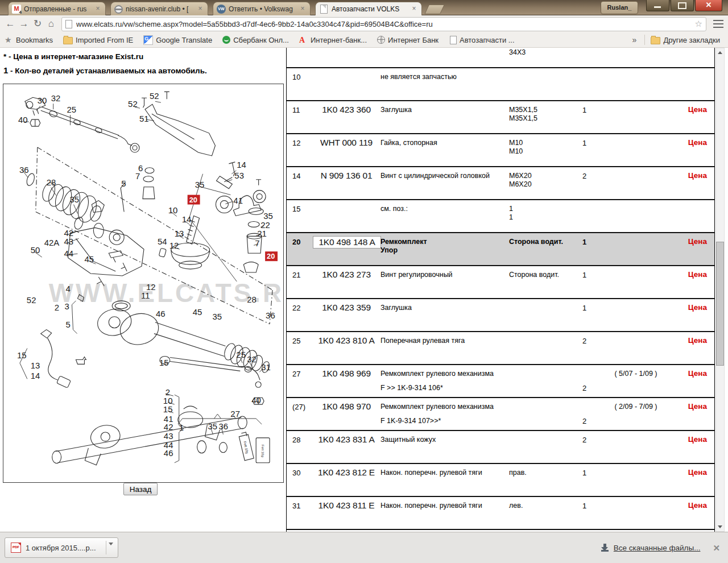 The height and width of the screenshot is (563, 728). Describe the element at coordinates (256, 40) in the screenshot. I see `bookmark-sberbank: Сбербанк Онл...` at that location.